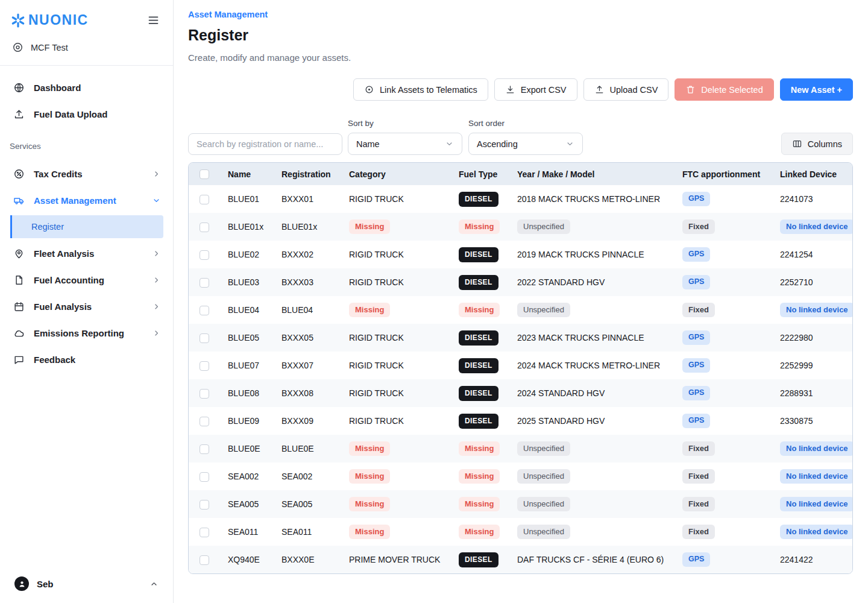 This screenshot has width=868, height=603. I want to click on search-input, so click(265, 144).